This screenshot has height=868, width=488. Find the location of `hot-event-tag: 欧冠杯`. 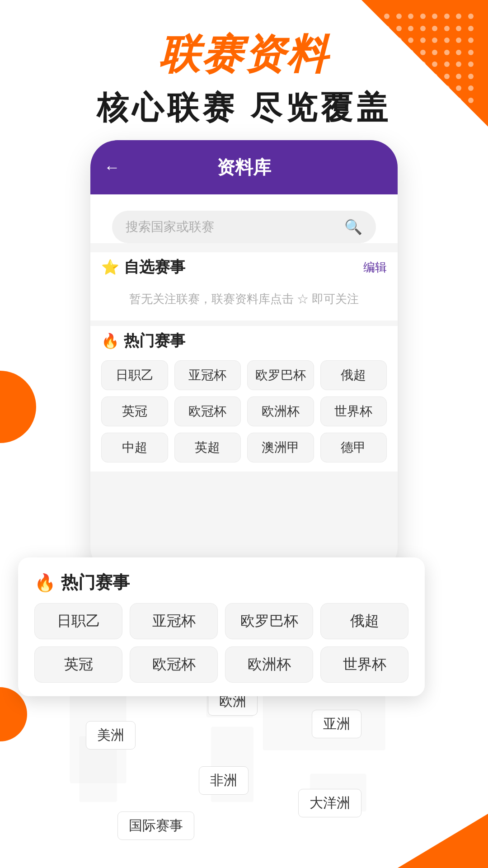

hot-event-tag: 欧冠杯 is located at coordinates (208, 411).